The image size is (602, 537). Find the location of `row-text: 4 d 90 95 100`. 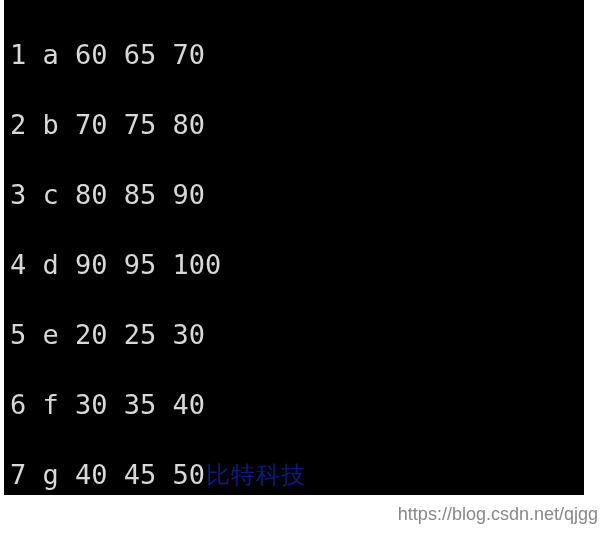

row-text: 4 d 90 95 100 is located at coordinates (116, 264).